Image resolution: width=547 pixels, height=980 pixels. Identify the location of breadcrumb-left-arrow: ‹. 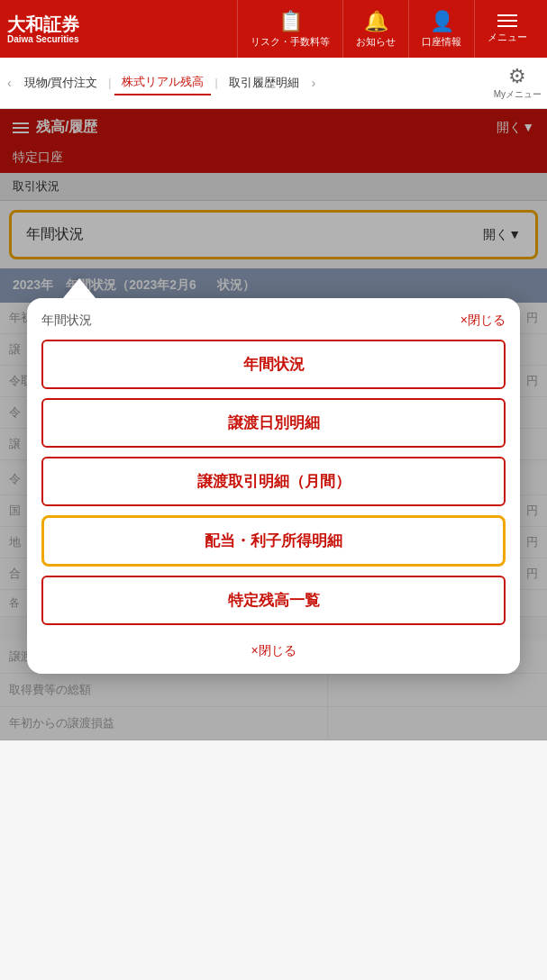
(9, 83).